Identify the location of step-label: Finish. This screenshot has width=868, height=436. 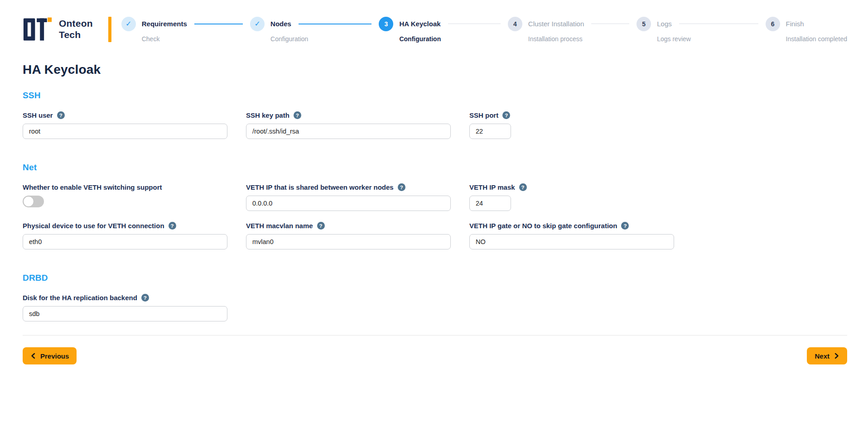
(795, 24).